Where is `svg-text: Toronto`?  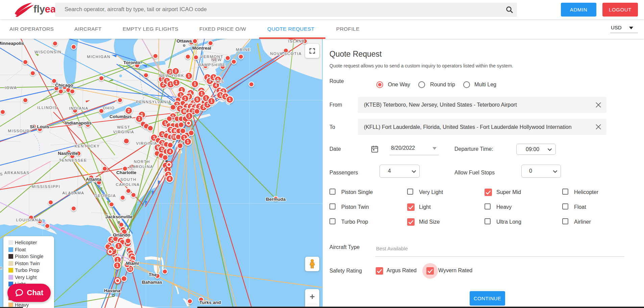
svg-text: Toronto is located at coordinates (132, 63).